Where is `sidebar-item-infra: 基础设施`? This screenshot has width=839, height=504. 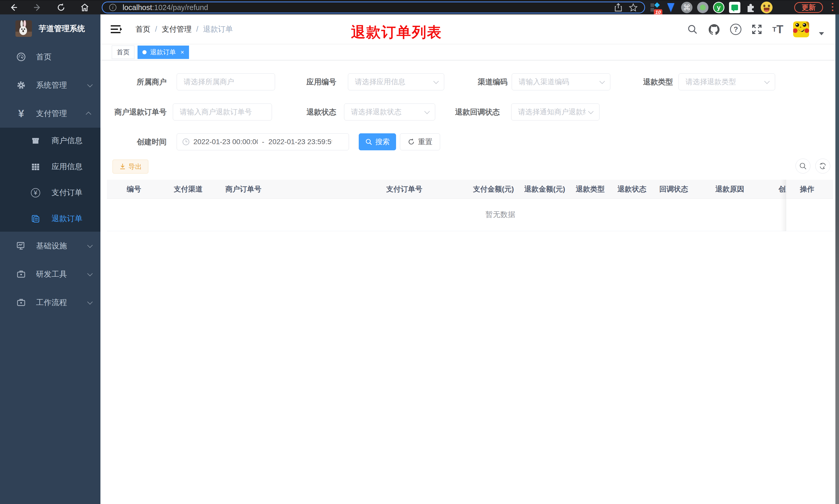 sidebar-item-infra: 基础设施 is located at coordinates (50, 246).